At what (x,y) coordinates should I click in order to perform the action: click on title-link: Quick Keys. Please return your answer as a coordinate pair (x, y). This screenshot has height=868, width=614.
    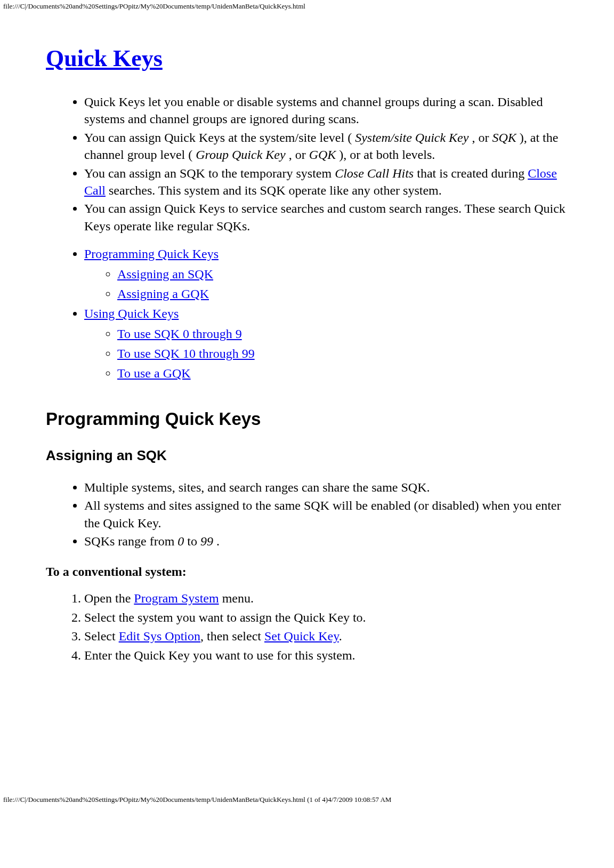
    Looking at the image, I should click on (104, 59).